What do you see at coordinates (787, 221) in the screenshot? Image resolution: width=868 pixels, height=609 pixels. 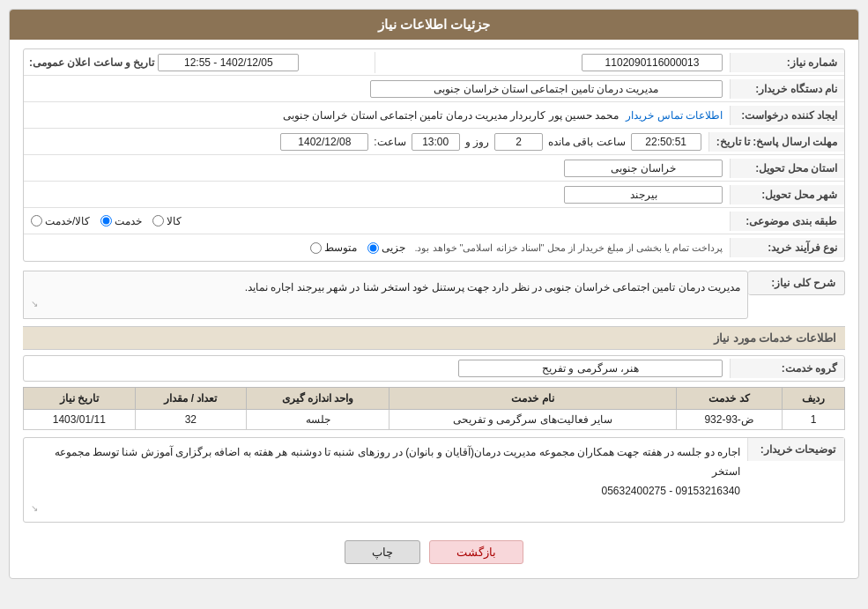 I see `category-label: طبقه بندی موضوعی:` at bounding box center [787, 221].